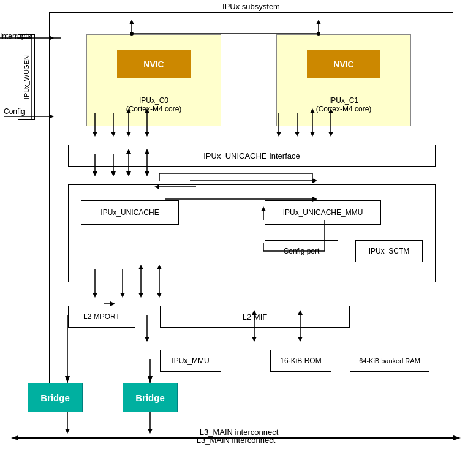 The height and width of the screenshot is (452, 476). Describe the element at coordinates (301, 361) in the screenshot. I see `rom-box: 16-KiB ROM` at that location.